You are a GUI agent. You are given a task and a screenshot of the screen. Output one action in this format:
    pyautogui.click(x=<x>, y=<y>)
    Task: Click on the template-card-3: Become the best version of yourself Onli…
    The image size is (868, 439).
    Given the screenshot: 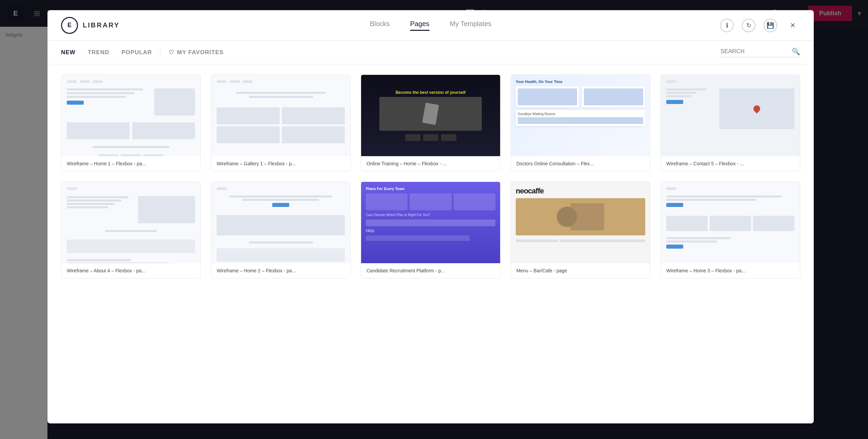 What is the action you would take?
    pyautogui.click(x=431, y=123)
    